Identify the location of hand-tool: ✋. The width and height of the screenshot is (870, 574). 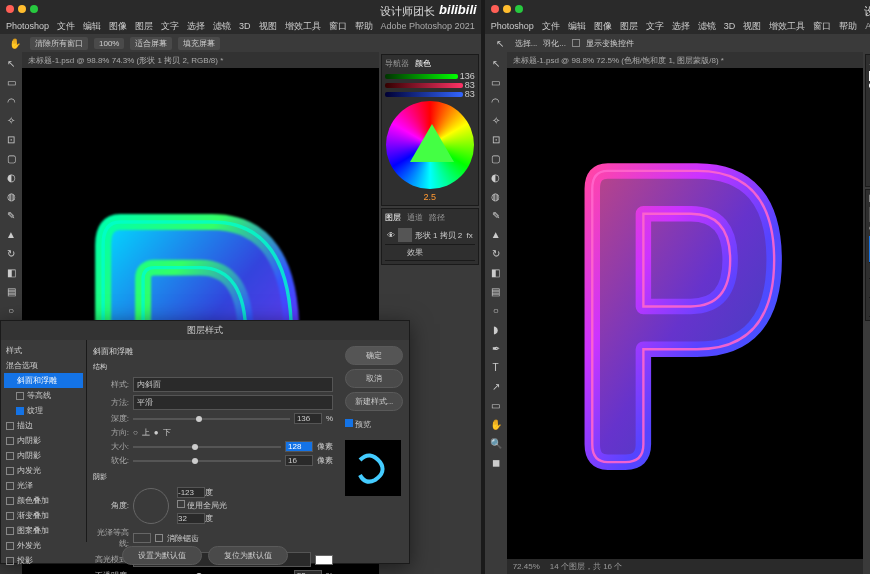
(496, 424).